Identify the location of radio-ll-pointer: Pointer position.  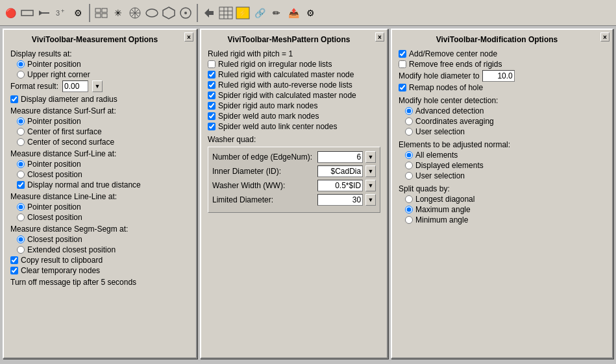
(103, 207).